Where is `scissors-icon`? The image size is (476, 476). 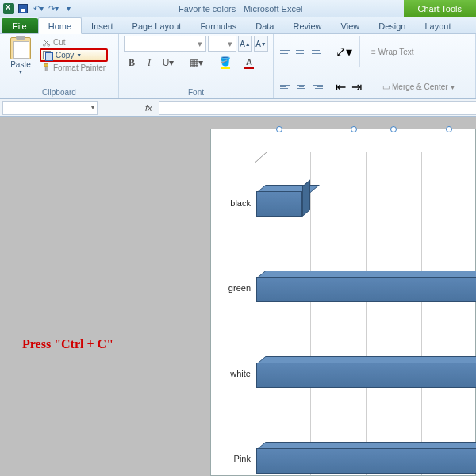
scissors-icon is located at coordinates (46, 43).